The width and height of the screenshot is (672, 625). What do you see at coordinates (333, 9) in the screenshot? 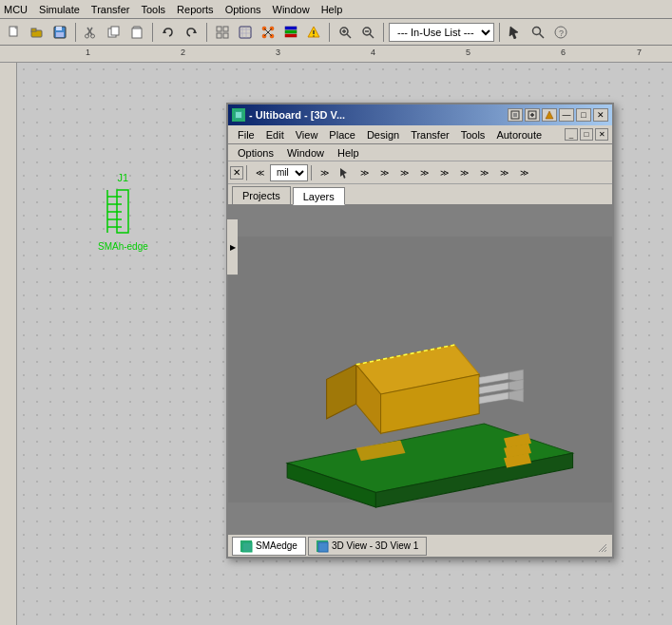
I see `menu-help: Help` at bounding box center [333, 9].